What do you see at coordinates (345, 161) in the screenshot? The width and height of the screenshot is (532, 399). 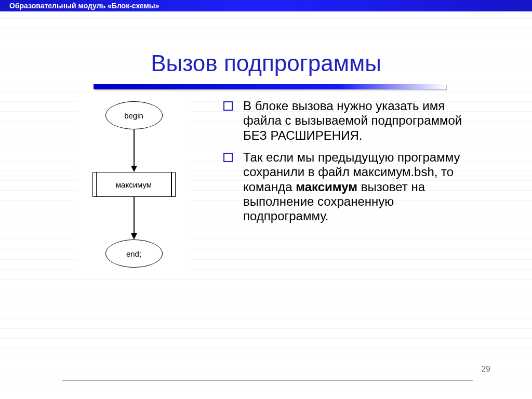 I see `bullet-list: В блоке вызова нужно указать имя файла с…` at bounding box center [345, 161].